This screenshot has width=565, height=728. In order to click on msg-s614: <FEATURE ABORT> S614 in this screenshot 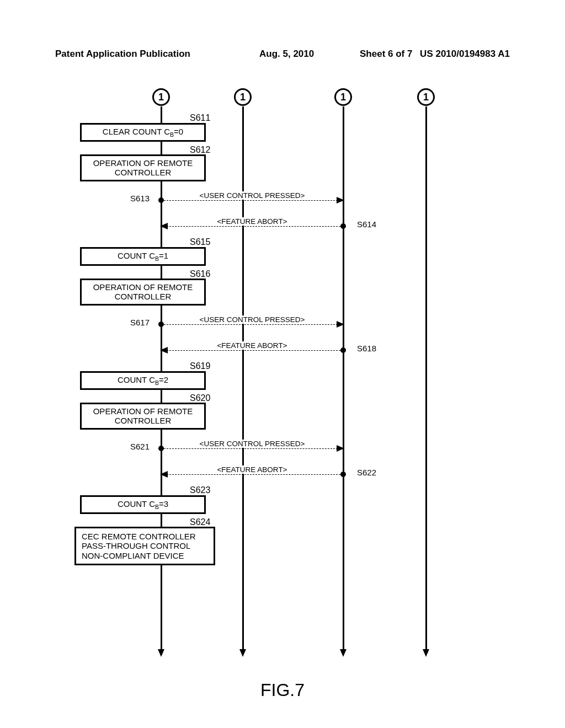, I will do `click(252, 227)`.